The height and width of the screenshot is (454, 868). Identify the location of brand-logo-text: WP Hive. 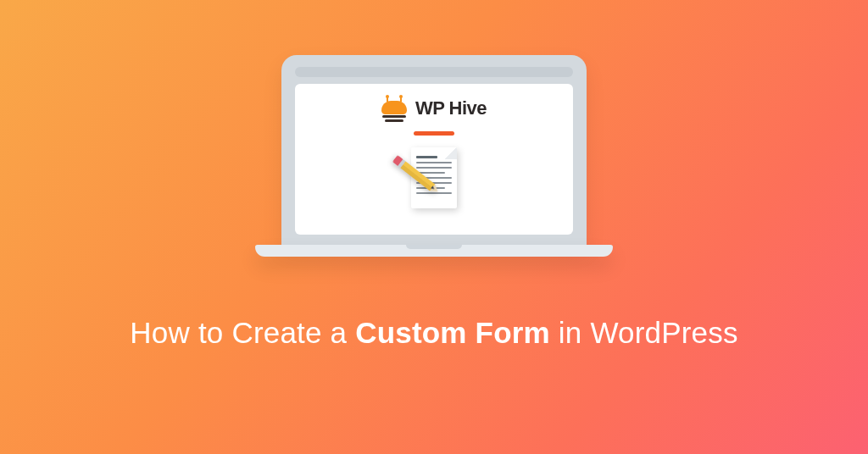
(451, 108).